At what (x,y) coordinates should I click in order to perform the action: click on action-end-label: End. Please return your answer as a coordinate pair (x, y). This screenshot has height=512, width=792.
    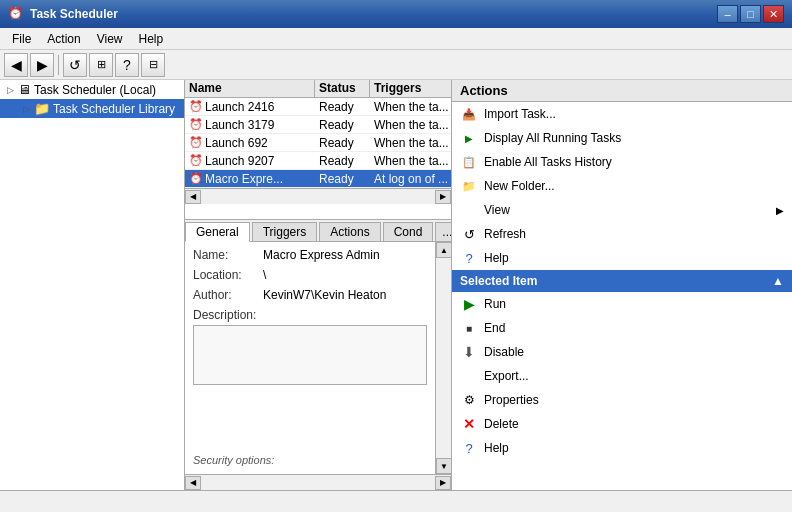
    Looking at the image, I should click on (634, 328).